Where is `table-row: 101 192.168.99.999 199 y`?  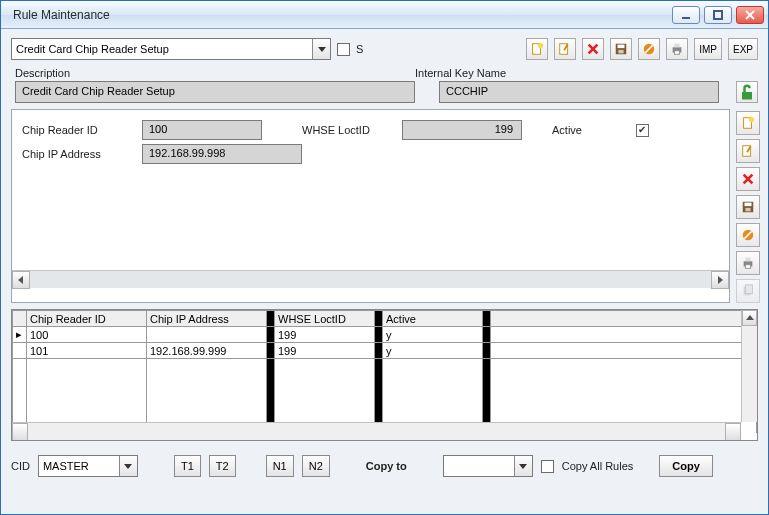 table-row: 101 192.168.99.999 199 y is located at coordinates (385, 351).